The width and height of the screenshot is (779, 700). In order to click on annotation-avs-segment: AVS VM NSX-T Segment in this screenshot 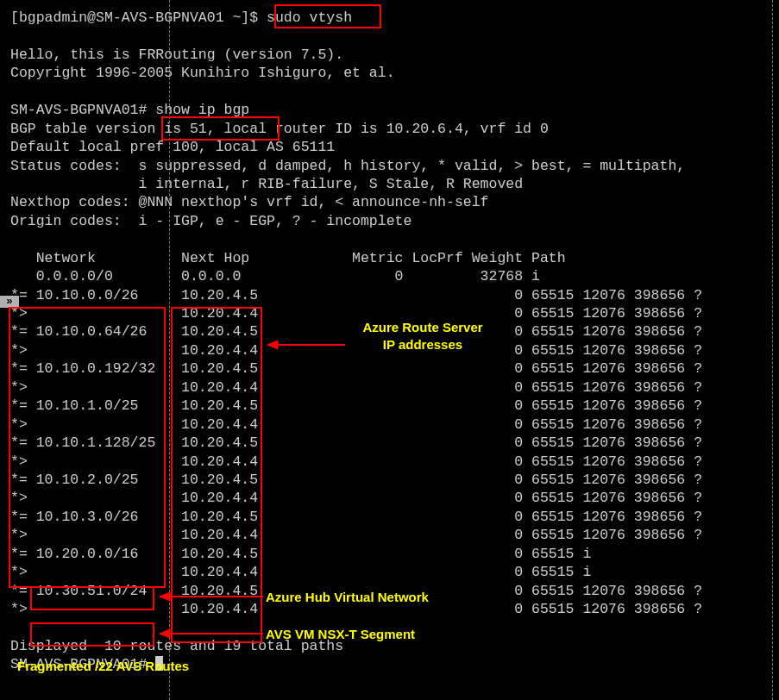, I will do `click(340, 634)`.